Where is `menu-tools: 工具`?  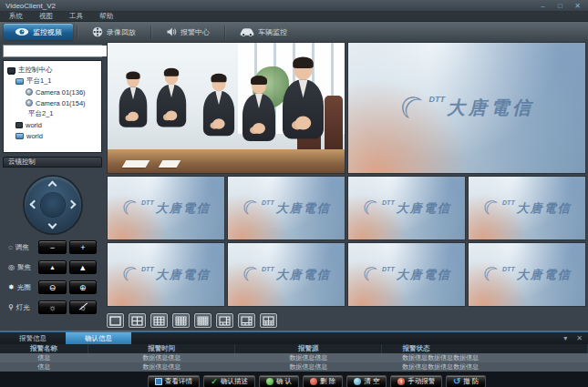 menu-tools: 工具 is located at coordinates (77, 16).